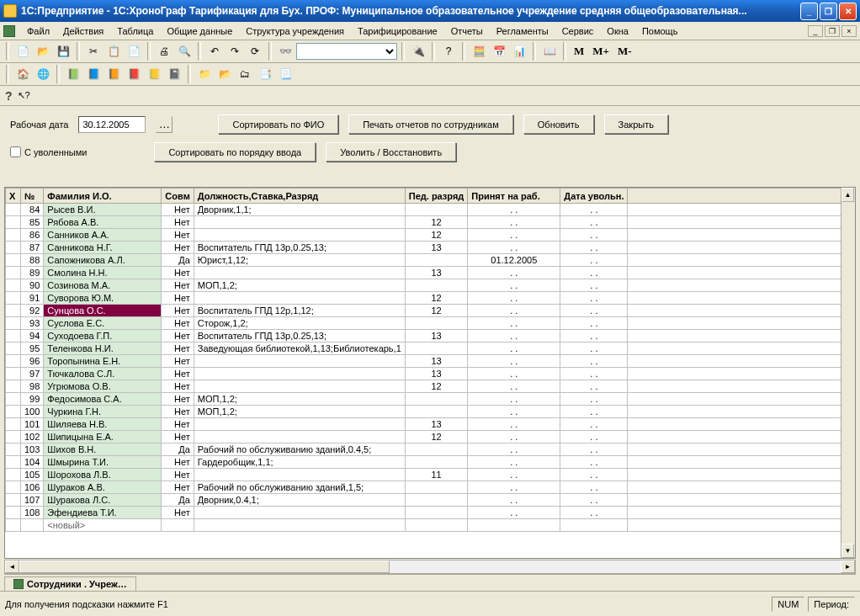 The height and width of the screenshot is (616, 860). I want to click on cell-fio: Угрюмова О.В., so click(103, 387).